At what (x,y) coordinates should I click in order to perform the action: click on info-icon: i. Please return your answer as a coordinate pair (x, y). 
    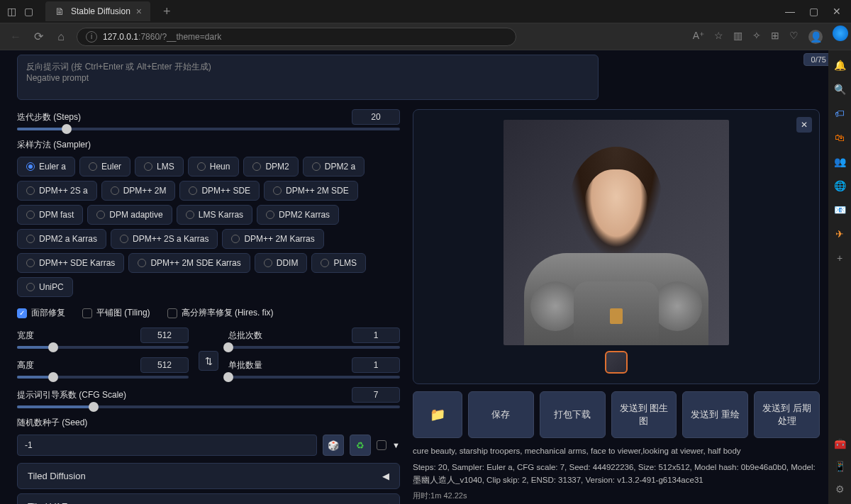
    Looking at the image, I should click on (91, 37).